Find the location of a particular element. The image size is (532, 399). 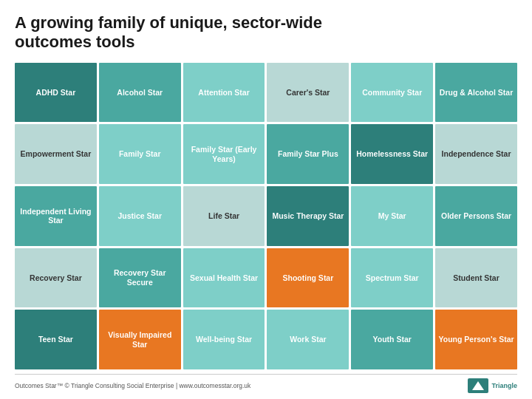

grid-row-2: Empowerment StarFamily StarFamily Star (… is located at coordinates (266, 154).